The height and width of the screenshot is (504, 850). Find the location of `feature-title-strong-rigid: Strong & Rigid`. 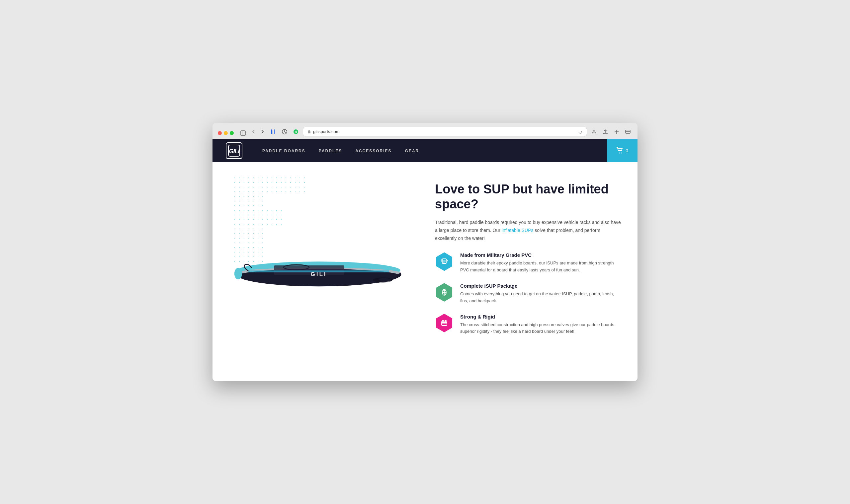

feature-title-strong-rigid: Strong & Rigid is located at coordinates (540, 317).